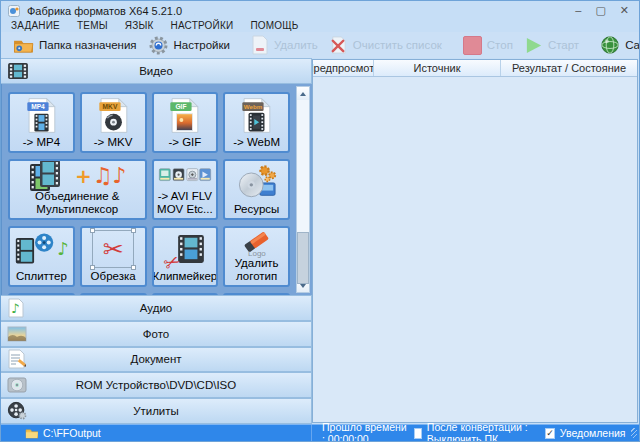  What do you see at coordinates (158, 46) in the screenshot?
I see `gear-icon` at bounding box center [158, 46].